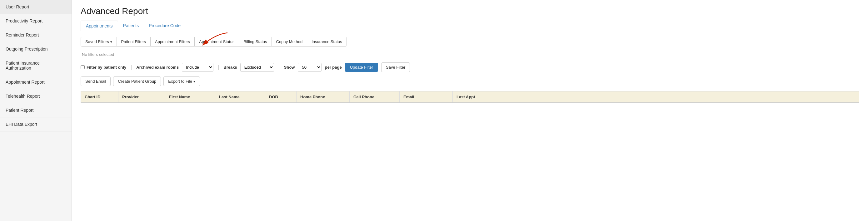 The height and width of the screenshot is (221, 868). Describe the element at coordinates (100, 97) in the screenshot. I see `th-chart-id: Chart ID` at that location.